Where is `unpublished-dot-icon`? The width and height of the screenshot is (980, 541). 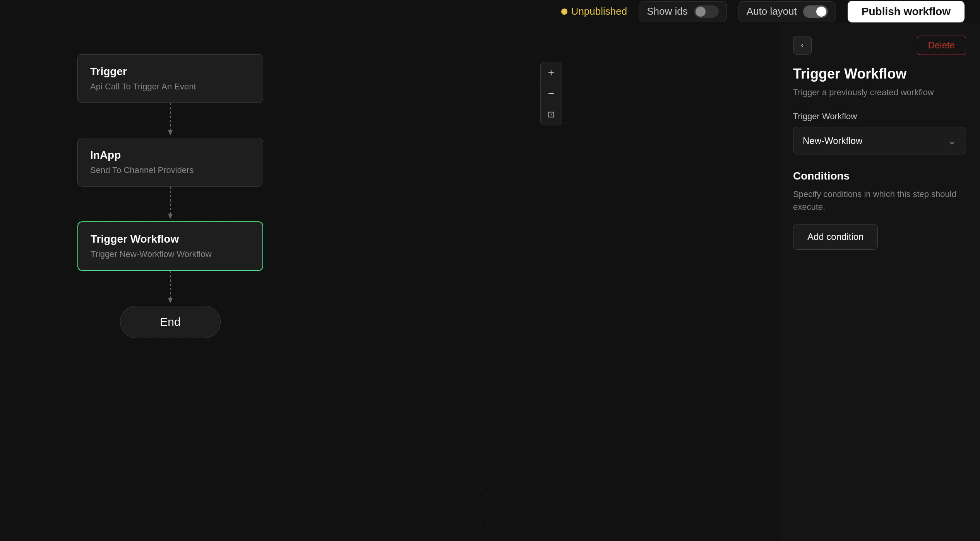
unpublished-dot-icon is located at coordinates (564, 12).